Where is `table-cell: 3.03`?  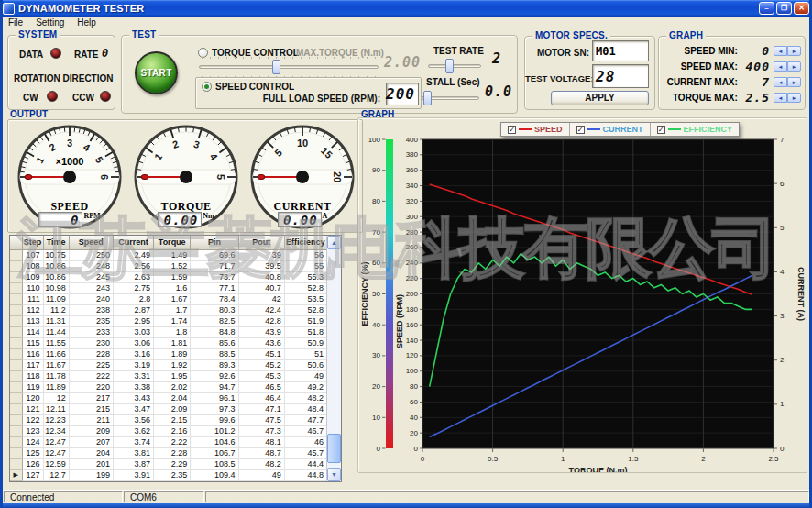
table-cell: 3.03 is located at coordinates (133, 332).